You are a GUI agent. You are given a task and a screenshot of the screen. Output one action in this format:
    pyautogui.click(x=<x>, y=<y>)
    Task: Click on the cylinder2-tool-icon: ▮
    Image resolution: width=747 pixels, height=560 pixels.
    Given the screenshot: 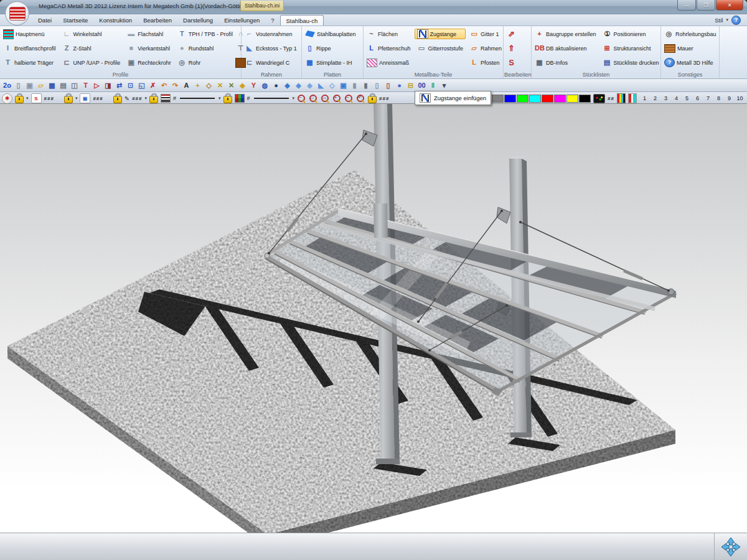 What is the action you would take?
    pyautogui.click(x=366, y=85)
    